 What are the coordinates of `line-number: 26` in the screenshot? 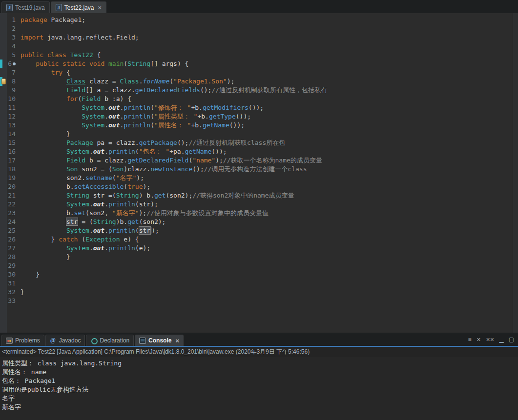 It's located at (13, 240).